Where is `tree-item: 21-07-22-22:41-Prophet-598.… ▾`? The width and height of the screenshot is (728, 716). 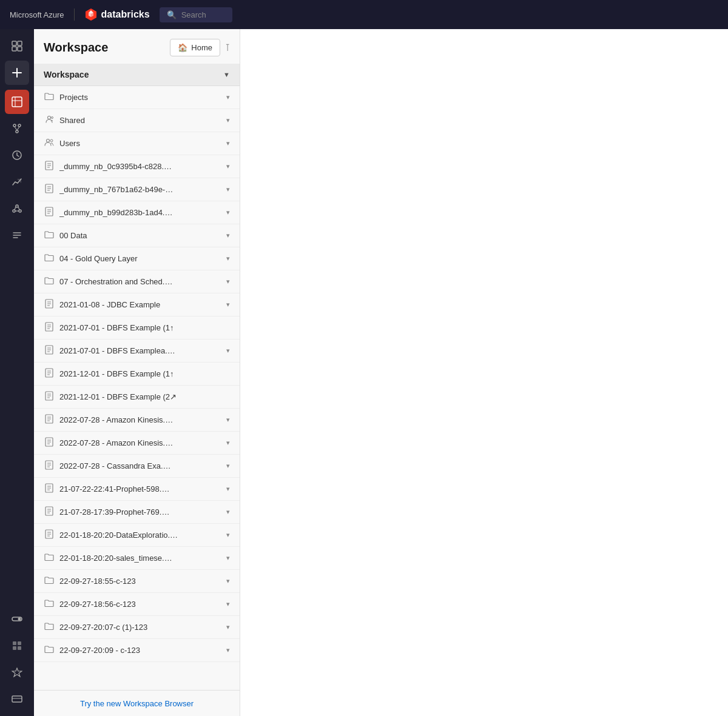 tree-item: 21-07-22-22:41-Prophet-598.… ▾ is located at coordinates (137, 489).